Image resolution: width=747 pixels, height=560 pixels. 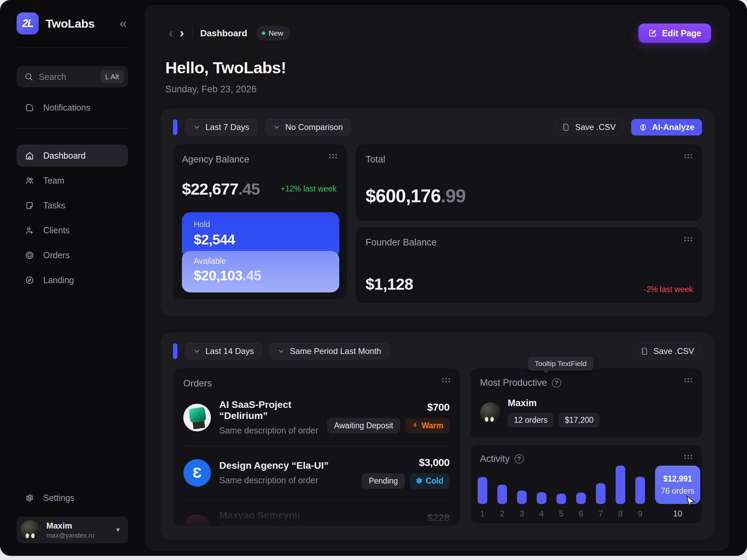 I want to click on nav-forward-icon: ›, so click(x=182, y=33).